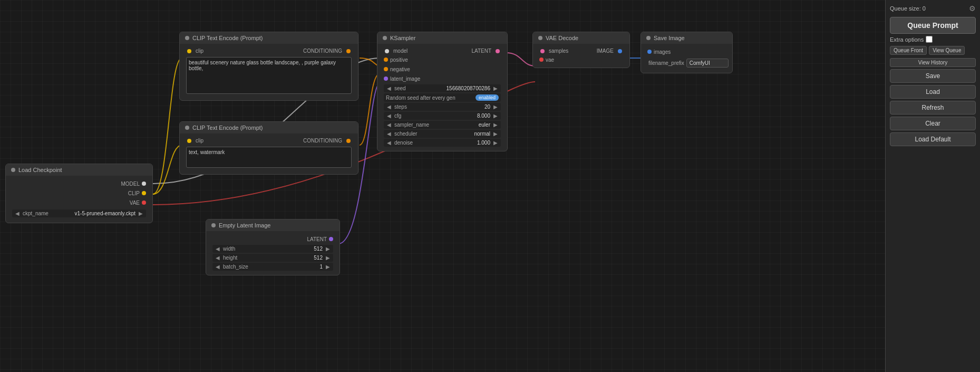  What do you see at coordinates (496, 107) in the screenshot?
I see `steps-arrow-right: ▶` at bounding box center [496, 107].